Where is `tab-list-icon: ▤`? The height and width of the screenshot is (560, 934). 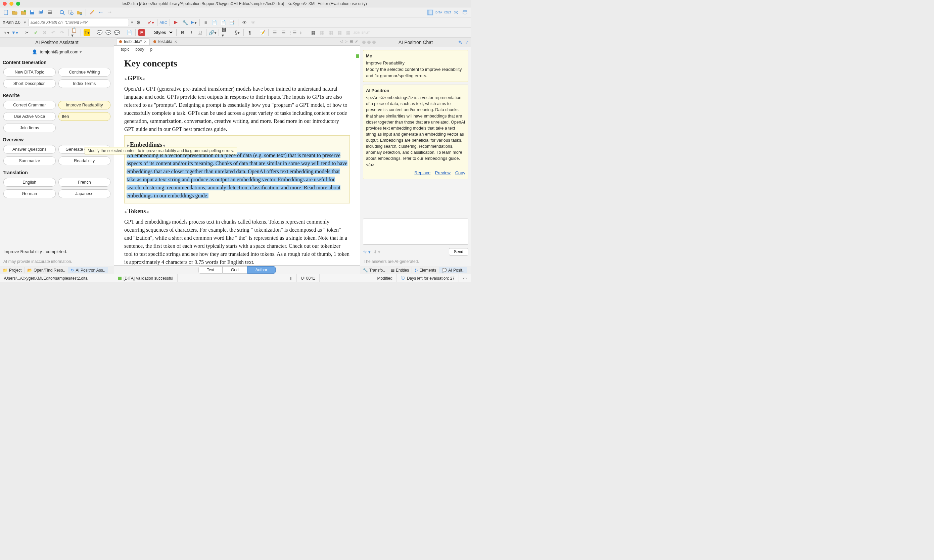 tab-list-icon: ▤ is located at coordinates (351, 42).